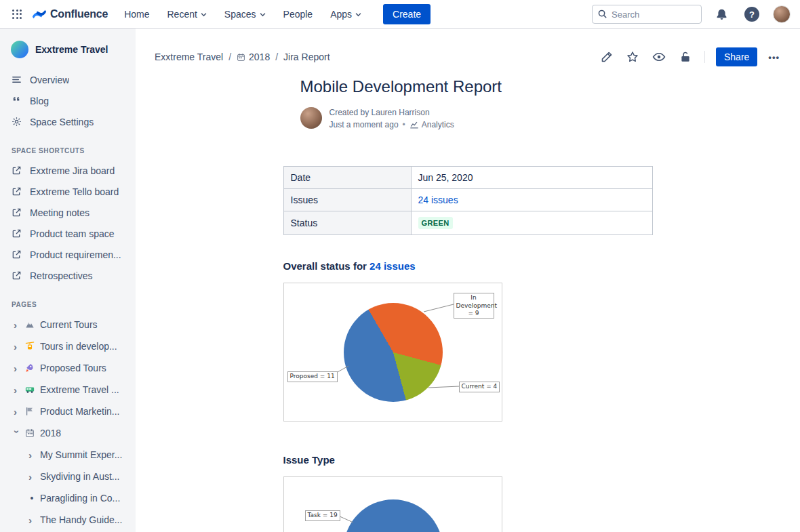  What do you see at coordinates (364, 125) in the screenshot?
I see `last-modified: Just a moment ago` at bounding box center [364, 125].